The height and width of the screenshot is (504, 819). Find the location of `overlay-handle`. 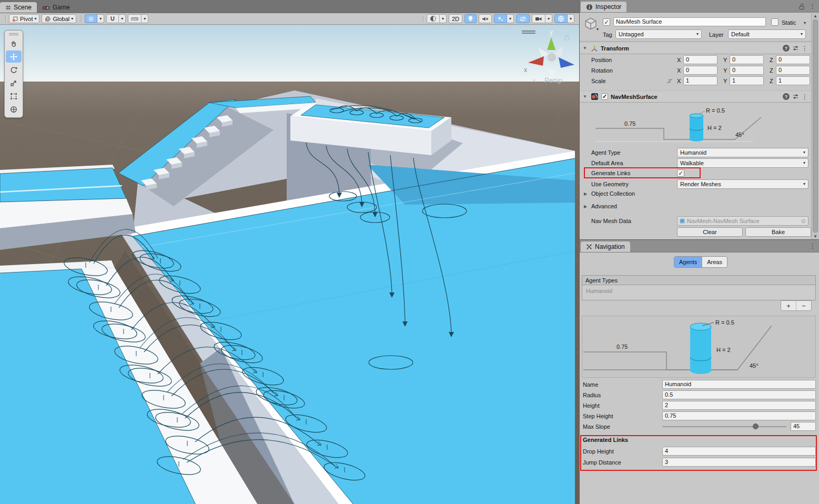

overlay-handle is located at coordinates (529, 32).